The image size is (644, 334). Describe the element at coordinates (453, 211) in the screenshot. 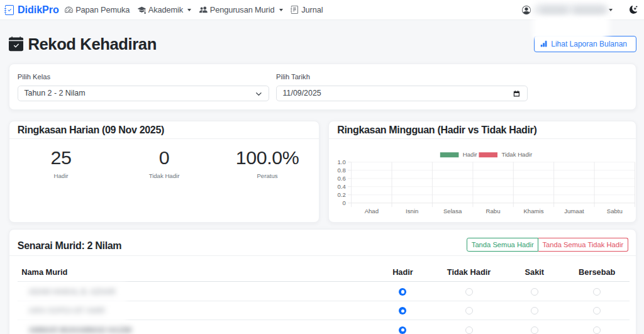

I see `svg-text: Selasa` at that location.